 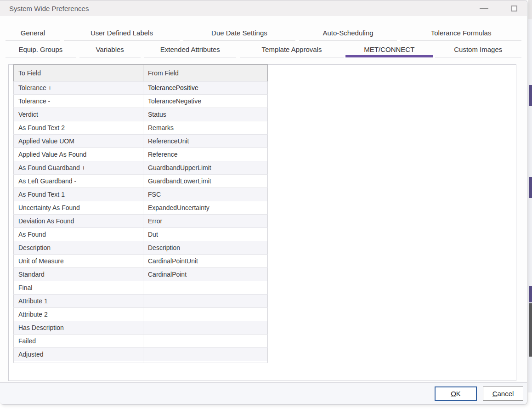 I want to click on to-field-cell: Standard, so click(x=79, y=275).